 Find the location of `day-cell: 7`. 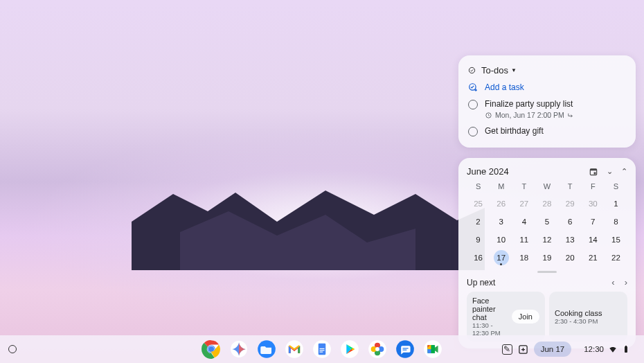

day-cell: 7 is located at coordinates (593, 222).